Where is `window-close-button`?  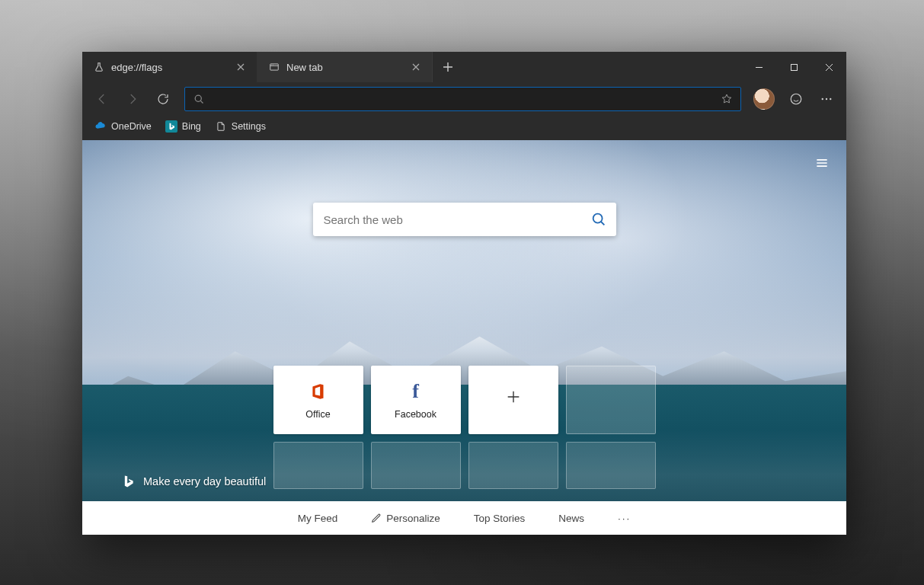 window-close-button is located at coordinates (829, 67).